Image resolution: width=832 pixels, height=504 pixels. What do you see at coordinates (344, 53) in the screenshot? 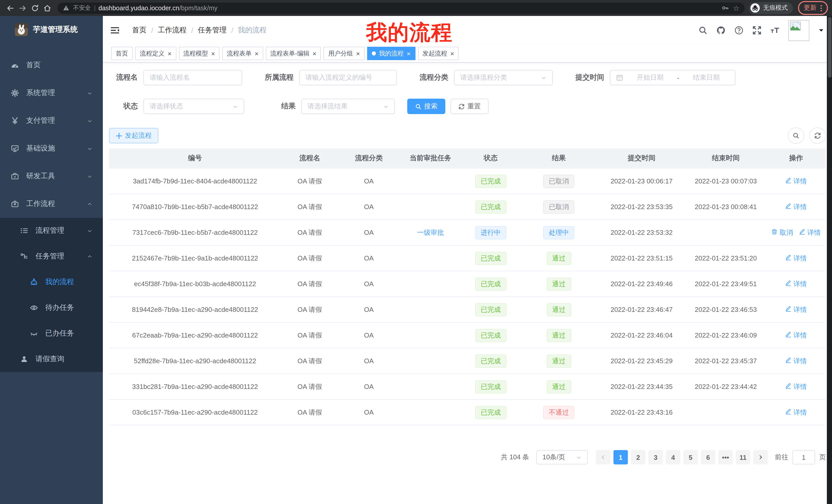
I see `tab-user-group: 用户分组×` at bounding box center [344, 53].